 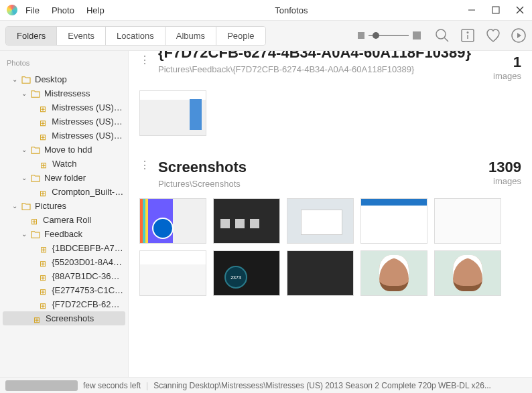 What do you see at coordinates (64, 64) in the screenshot?
I see `sidebar-header: Photos` at bounding box center [64, 64].